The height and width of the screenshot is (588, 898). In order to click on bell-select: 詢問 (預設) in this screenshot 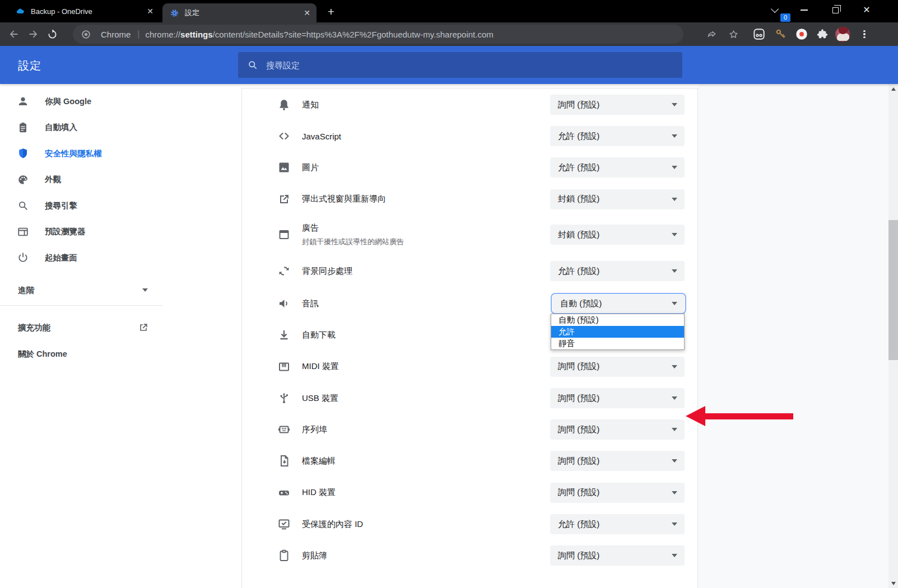, I will do `click(617, 105)`.